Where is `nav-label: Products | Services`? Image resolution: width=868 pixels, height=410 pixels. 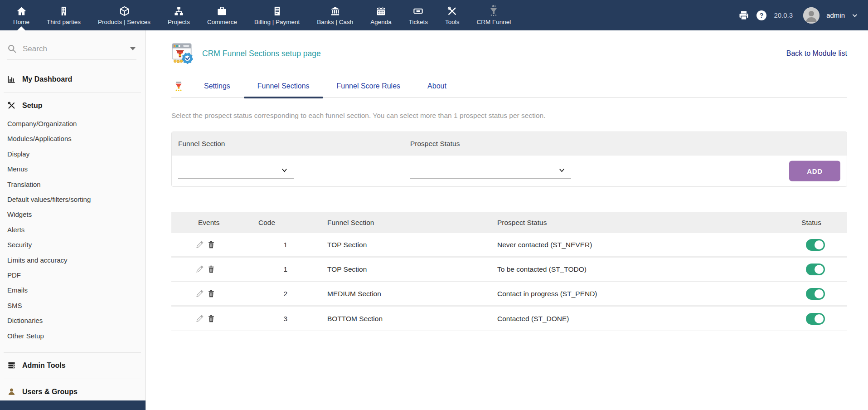 nav-label: Products | Services is located at coordinates (124, 22).